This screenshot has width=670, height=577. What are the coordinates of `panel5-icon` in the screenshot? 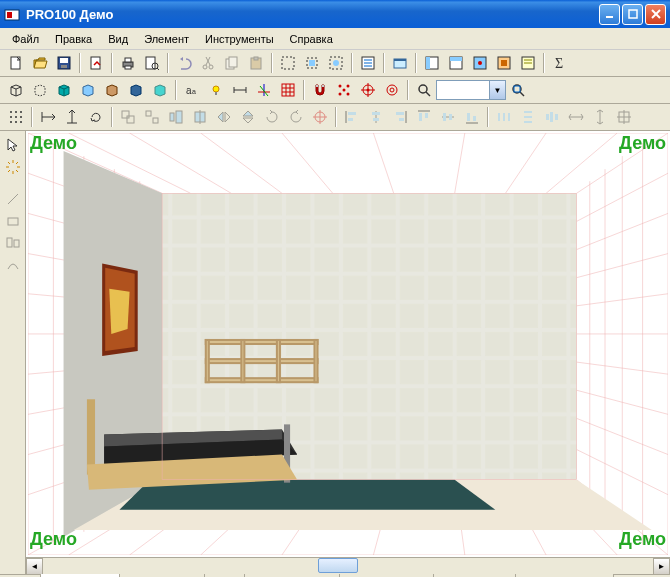 It's located at (528, 63).